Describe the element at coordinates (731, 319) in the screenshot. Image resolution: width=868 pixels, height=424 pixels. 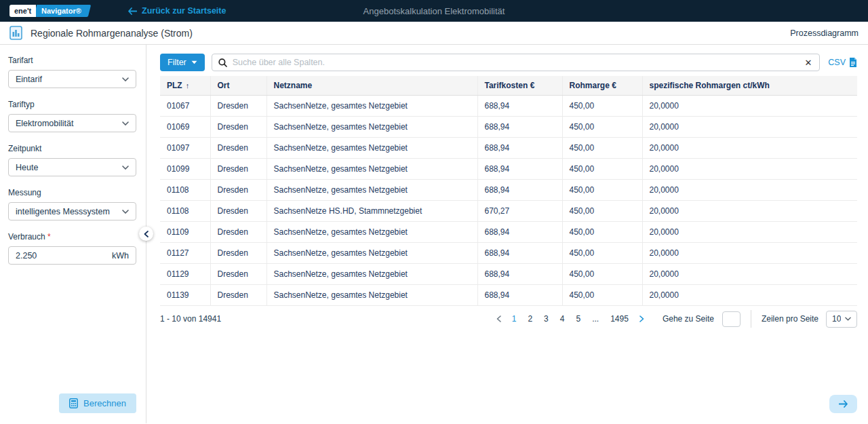
I see `goto-page-input` at that location.